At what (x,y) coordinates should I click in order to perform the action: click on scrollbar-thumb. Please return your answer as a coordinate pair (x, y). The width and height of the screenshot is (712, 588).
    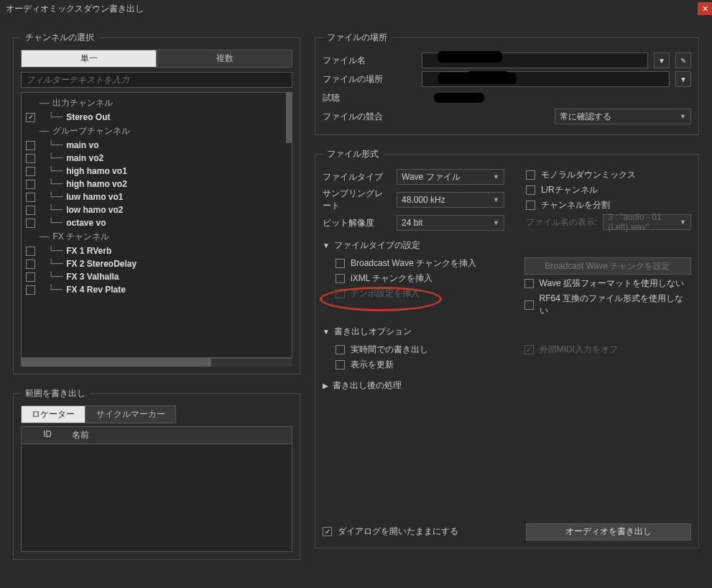
    Looking at the image, I should click on (289, 118).